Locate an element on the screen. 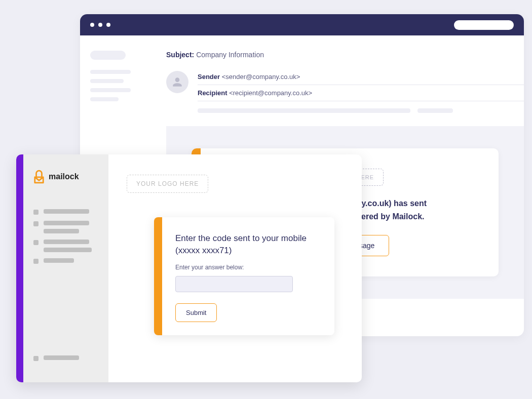 This screenshot has height=399, width=532. mailock-brand: mailock is located at coordinates (66, 177).